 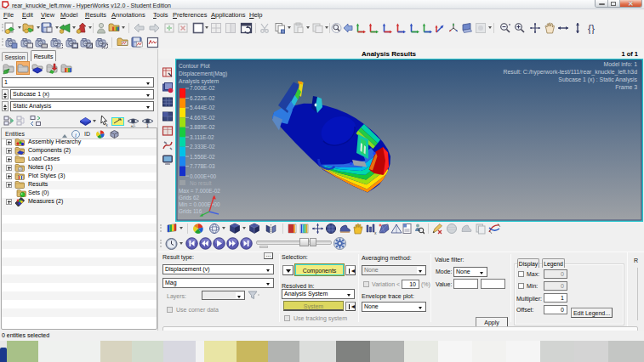 What do you see at coordinates (376, 233) in the screenshot?
I see `svg-text: x` at bounding box center [376, 233].